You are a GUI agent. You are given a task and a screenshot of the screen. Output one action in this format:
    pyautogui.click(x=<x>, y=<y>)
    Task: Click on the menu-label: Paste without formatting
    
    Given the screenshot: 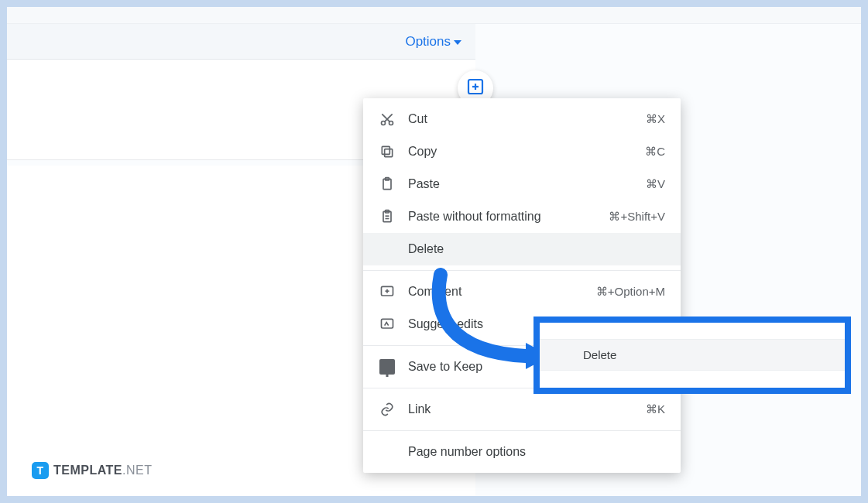 What is the action you would take?
    pyautogui.click(x=508, y=217)
    